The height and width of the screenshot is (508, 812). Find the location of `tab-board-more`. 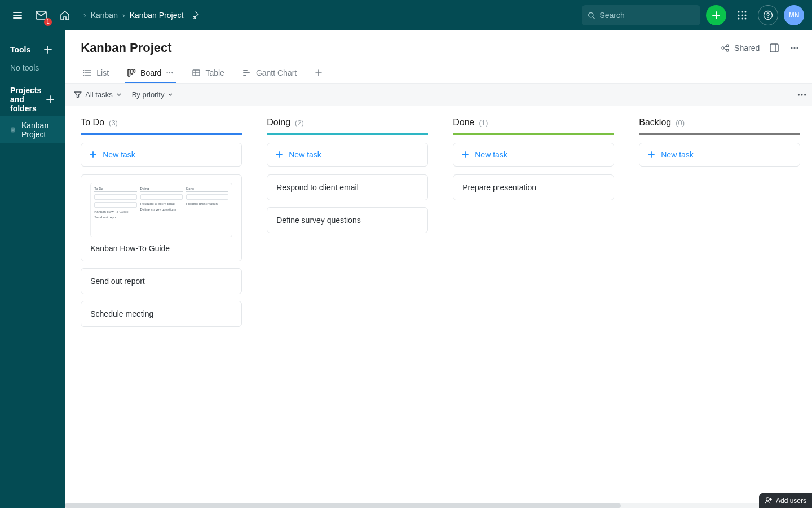

tab-board-more is located at coordinates (170, 73).